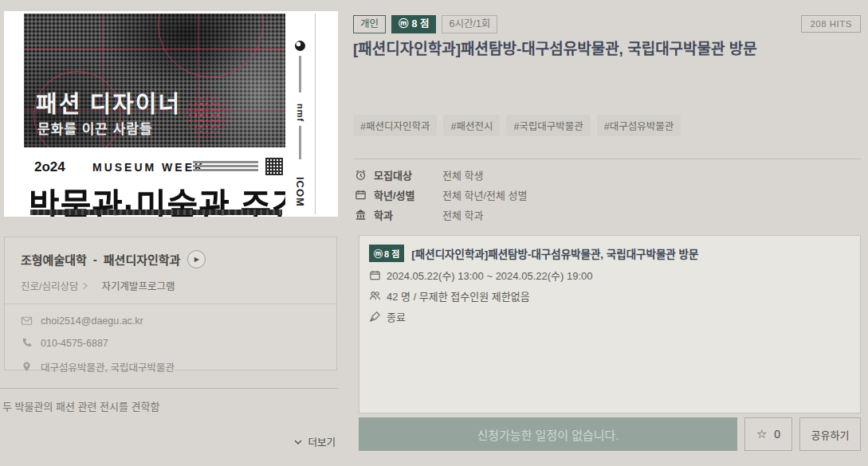  What do you see at coordinates (831, 434) in the screenshot?
I see `share-button: 공유하기` at bounding box center [831, 434].